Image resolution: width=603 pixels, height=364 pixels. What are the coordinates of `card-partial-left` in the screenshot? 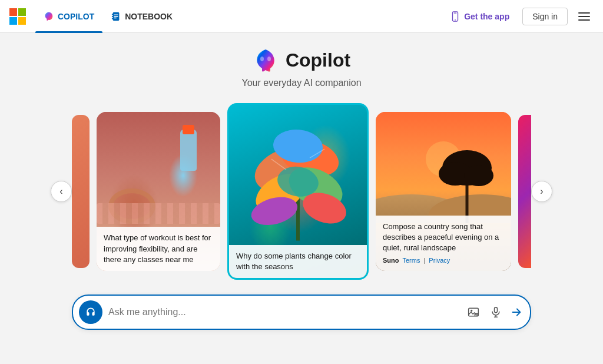 It's located at (81, 191).